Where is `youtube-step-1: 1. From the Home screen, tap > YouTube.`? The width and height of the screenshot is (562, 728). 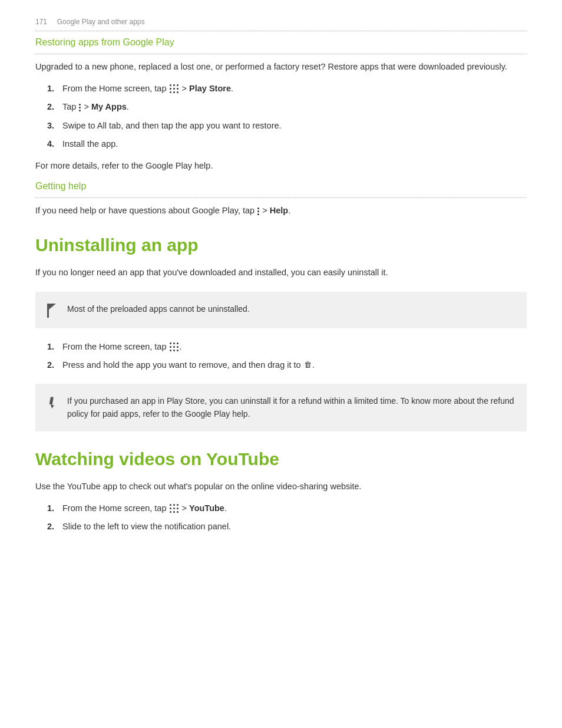
youtube-step-1: 1. From the Home screen, tap > YouTube. is located at coordinates (287, 508).